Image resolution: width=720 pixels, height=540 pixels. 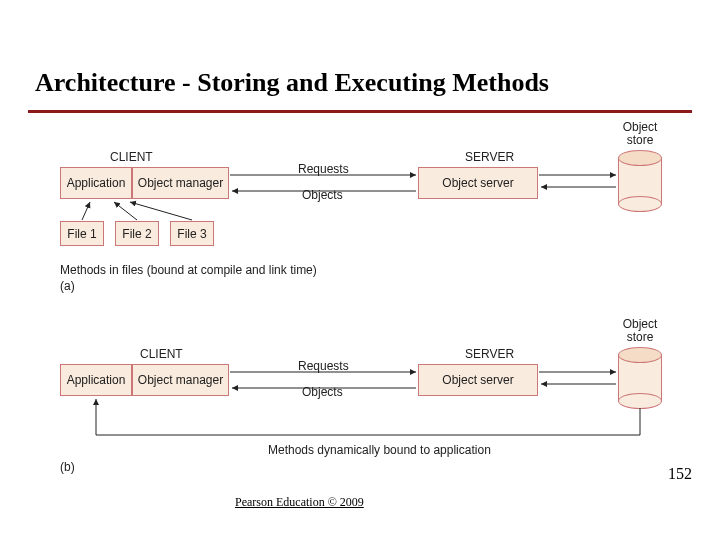 I want to click on application-box-a: Application, so click(x=96, y=183).